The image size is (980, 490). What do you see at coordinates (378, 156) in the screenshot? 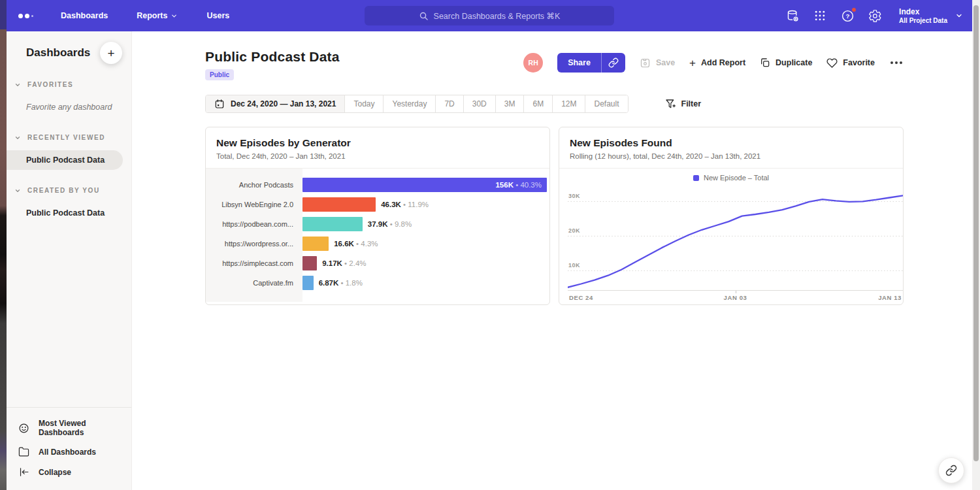
I see `card-subtitle: Total, Dec 24th, 2020 – Jan 13th, 2021` at bounding box center [378, 156].